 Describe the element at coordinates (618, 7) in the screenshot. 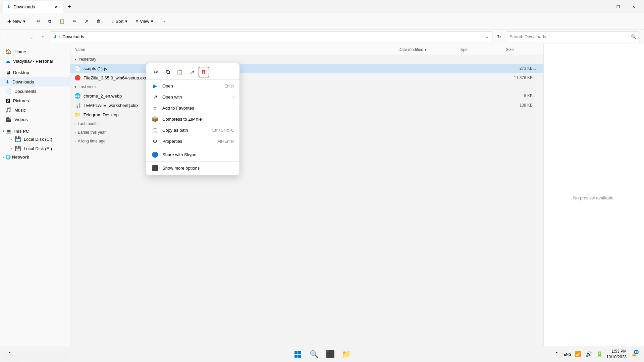

I see `maximize-button: ❐` at that location.